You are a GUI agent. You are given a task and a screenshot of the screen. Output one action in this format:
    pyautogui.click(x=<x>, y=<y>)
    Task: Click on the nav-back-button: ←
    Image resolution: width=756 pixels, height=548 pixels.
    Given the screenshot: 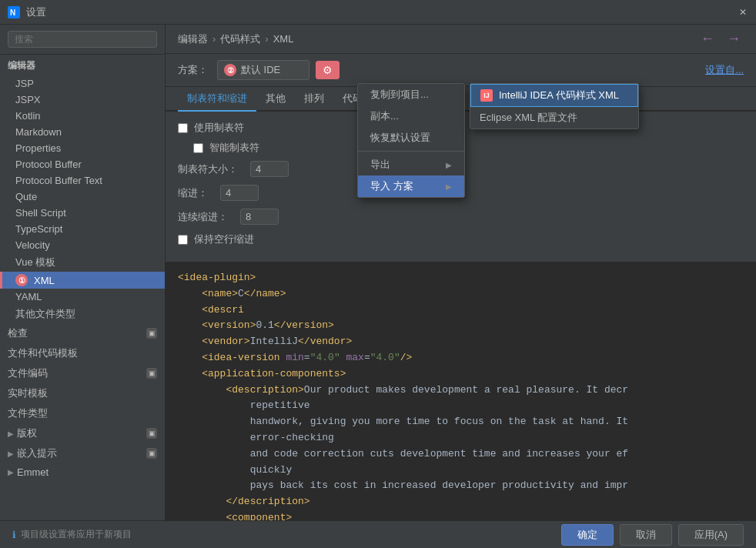 What is the action you would take?
    pyautogui.click(x=707, y=38)
    